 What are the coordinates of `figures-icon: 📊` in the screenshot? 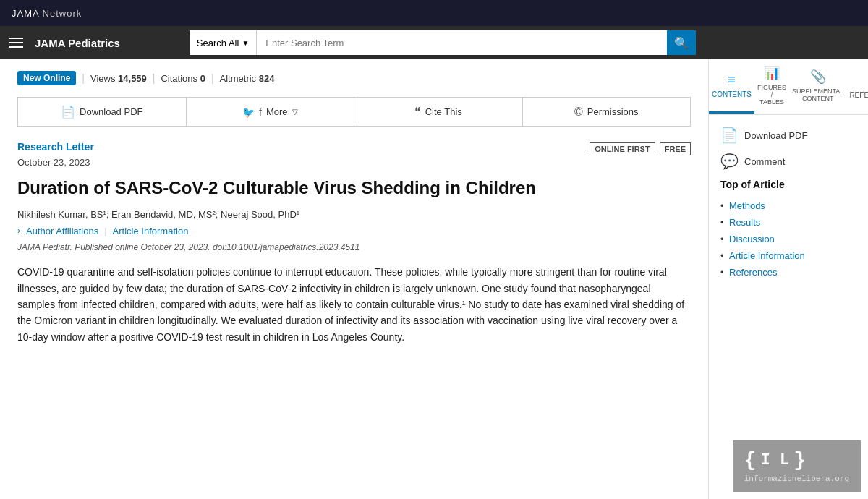 It's located at (772, 73).